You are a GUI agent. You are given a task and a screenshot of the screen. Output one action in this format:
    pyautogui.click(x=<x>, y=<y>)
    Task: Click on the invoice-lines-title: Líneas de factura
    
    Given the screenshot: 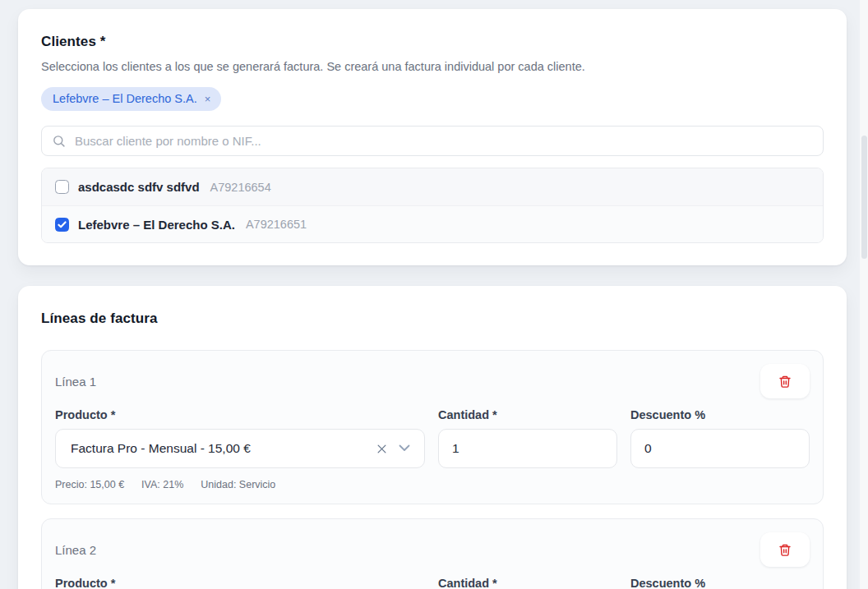 What is the action you would take?
    pyautogui.click(x=432, y=319)
    